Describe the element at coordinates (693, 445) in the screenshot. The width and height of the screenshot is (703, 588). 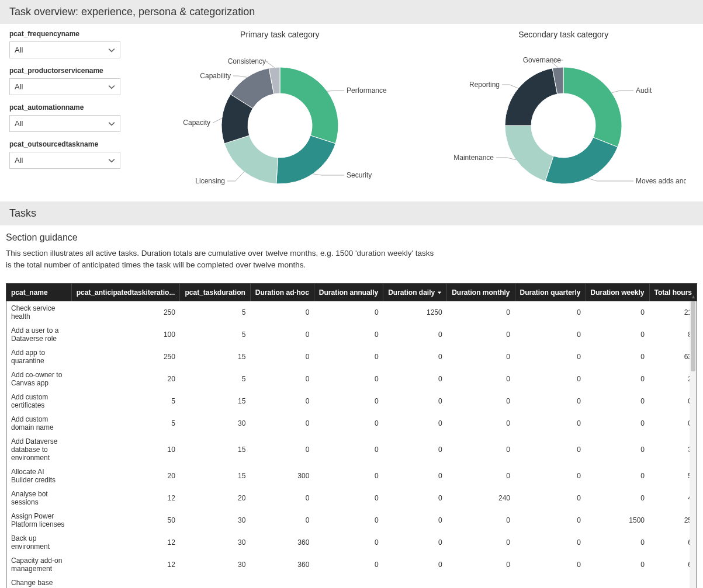
I see `scrollbar: ▴ ▾` at that location.